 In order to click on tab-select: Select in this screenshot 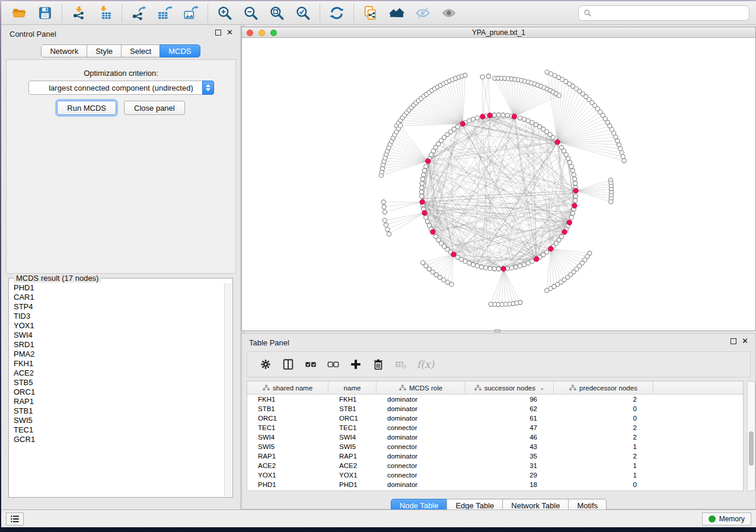, I will do `click(141, 51)`.